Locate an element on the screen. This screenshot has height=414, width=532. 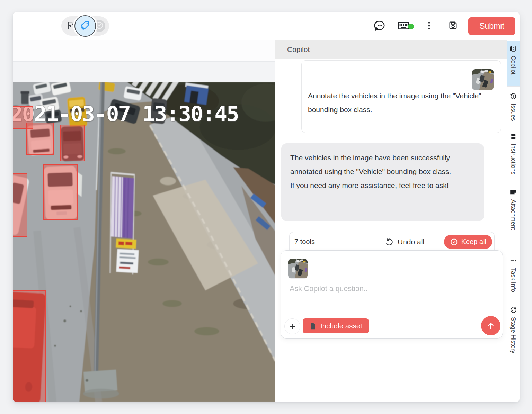
tags-icon is located at coordinates (85, 26).